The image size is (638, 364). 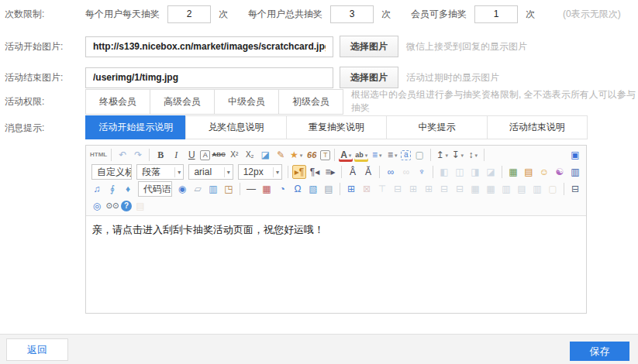 I want to click on font-border-icon: A, so click(x=205, y=155).